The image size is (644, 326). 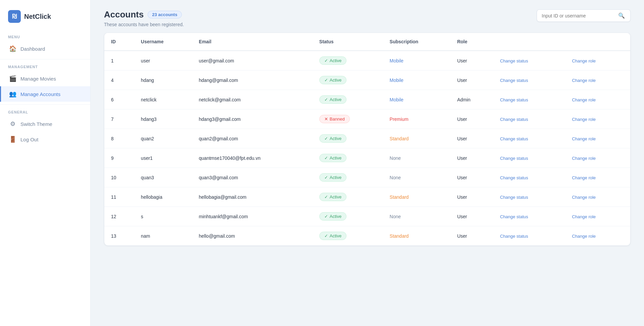 I want to click on page-header: Accounts 23 accounts These accounts have…, so click(x=367, y=16).